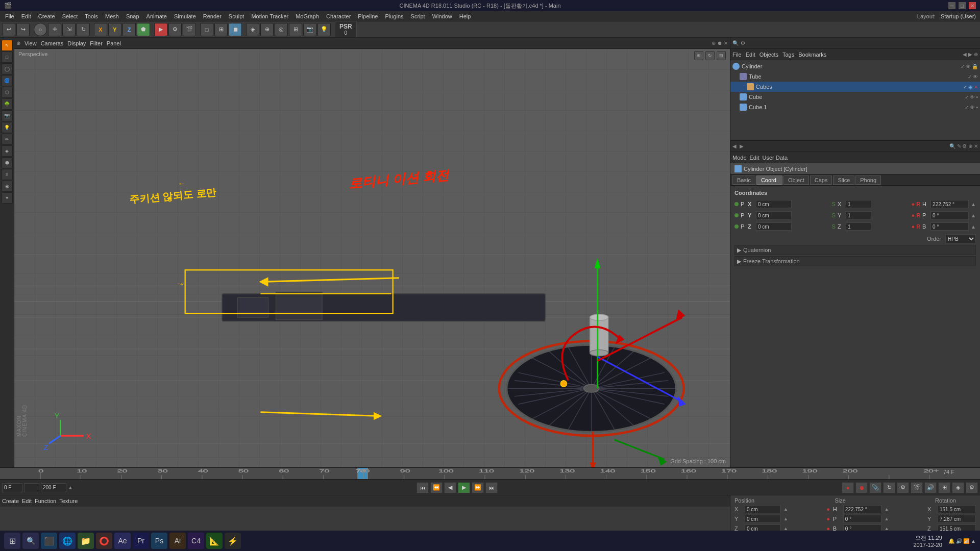 The image size is (980, 551). Describe the element at coordinates (423, 488) in the screenshot. I see `skip-to-start-button: ⏮` at that location.